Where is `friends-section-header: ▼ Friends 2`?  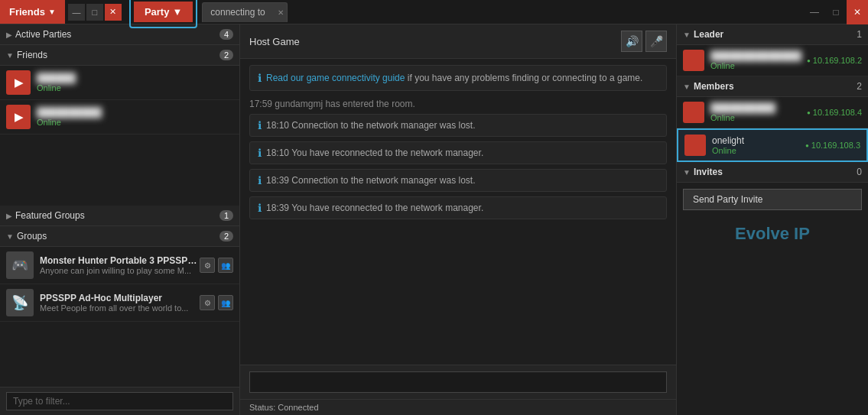 friends-section-header: ▼ Friends 2 is located at coordinates (119, 55).